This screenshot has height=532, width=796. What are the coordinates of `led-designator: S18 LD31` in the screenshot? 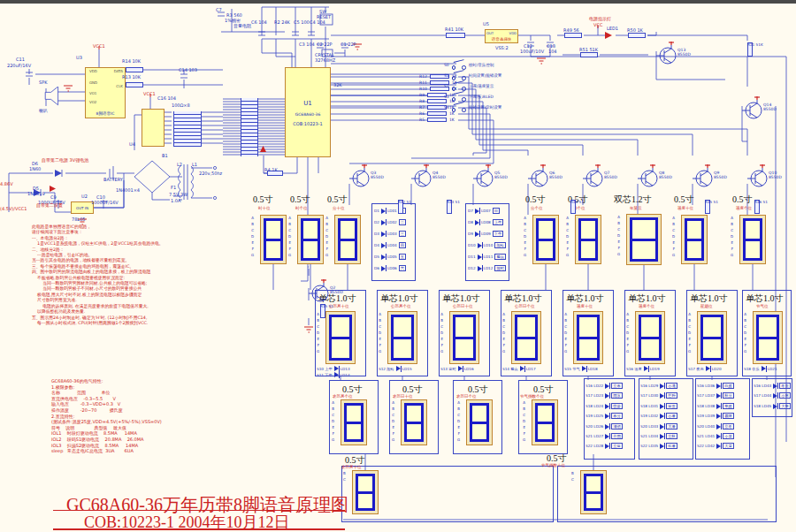 It's located at (649, 407).